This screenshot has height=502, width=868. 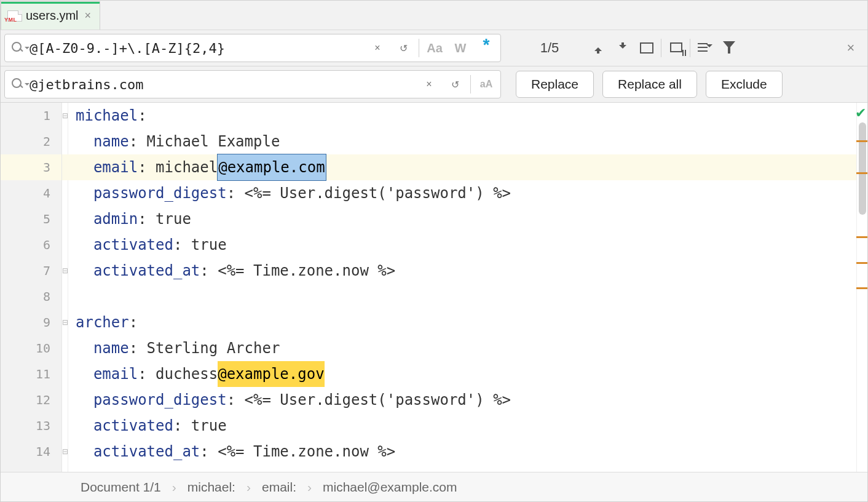 I want to click on line-number: 2, so click(x=31, y=141).